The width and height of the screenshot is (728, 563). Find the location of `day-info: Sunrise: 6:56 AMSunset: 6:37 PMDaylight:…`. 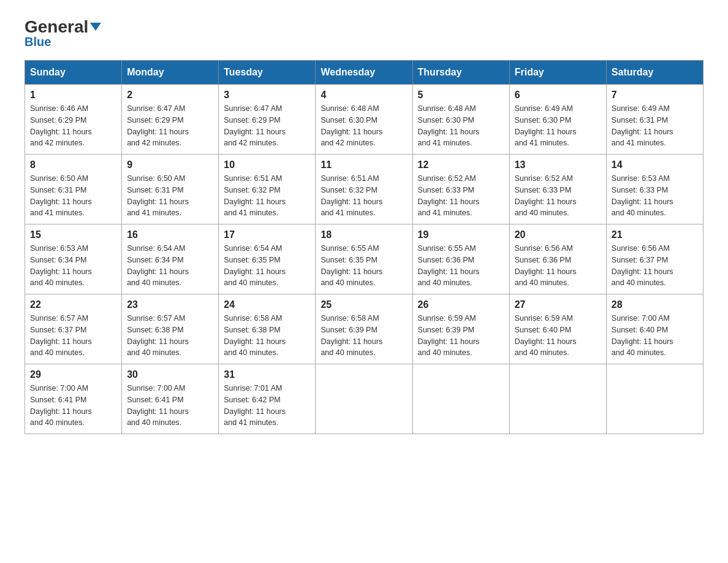

day-info: Sunrise: 6:56 AMSunset: 6:37 PMDaylight:… is located at coordinates (654, 266).